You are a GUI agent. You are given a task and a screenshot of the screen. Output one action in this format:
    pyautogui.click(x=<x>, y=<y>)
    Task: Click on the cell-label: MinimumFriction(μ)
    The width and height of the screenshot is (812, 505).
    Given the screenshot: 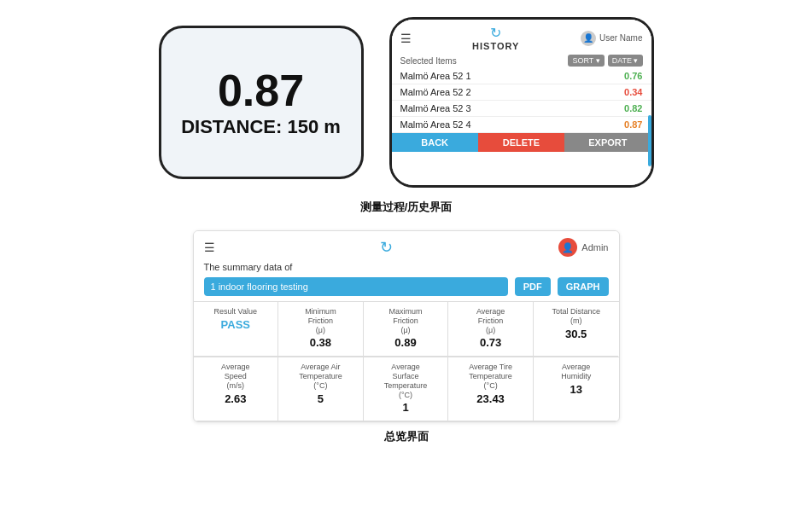 What is the action you would take?
    pyautogui.click(x=321, y=321)
    